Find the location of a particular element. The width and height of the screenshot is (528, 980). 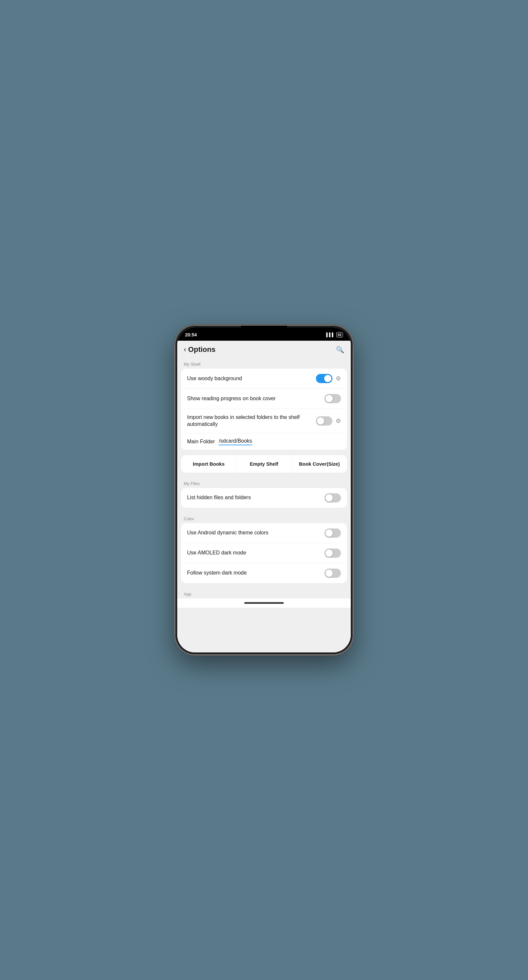

woody-background-controls: ⚙ is located at coordinates (329, 379).